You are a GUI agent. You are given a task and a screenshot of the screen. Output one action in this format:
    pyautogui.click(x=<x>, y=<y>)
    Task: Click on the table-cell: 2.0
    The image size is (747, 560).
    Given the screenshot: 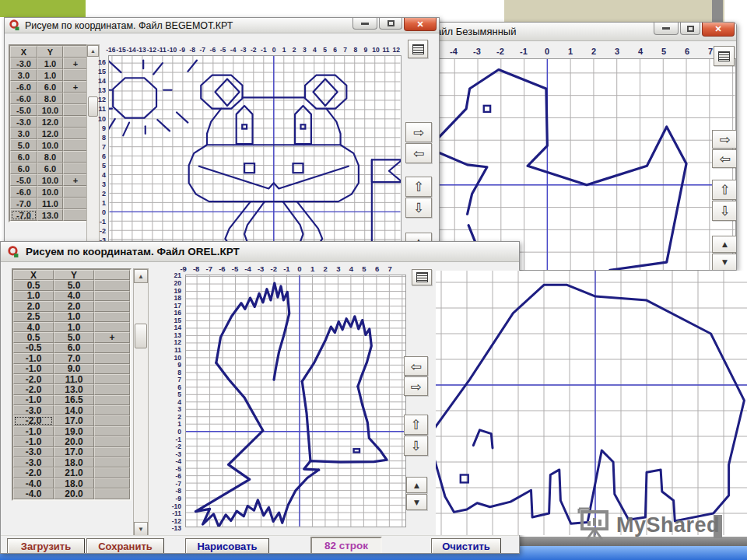 What is the action you would take?
    pyautogui.click(x=74, y=306)
    